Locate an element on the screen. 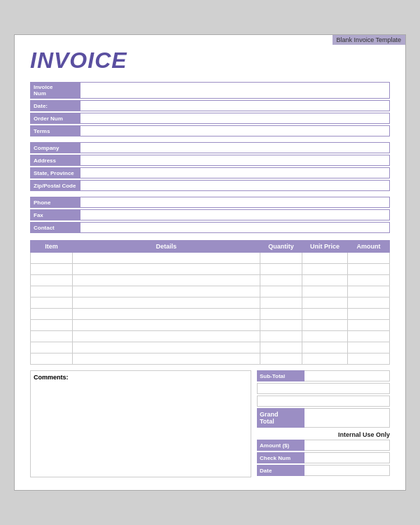  date-label: Date: is located at coordinates (55, 106).